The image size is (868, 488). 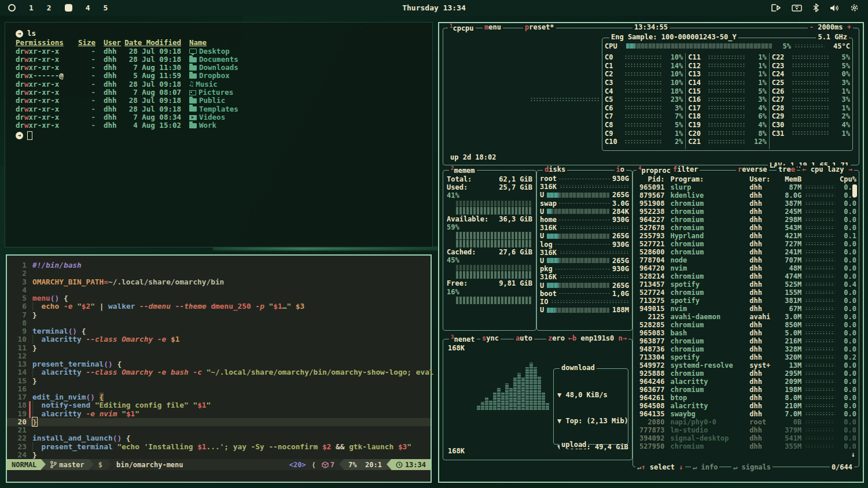 What do you see at coordinates (643, 467) in the screenshot?
I see `select-up-key: ↑` at bounding box center [643, 467].